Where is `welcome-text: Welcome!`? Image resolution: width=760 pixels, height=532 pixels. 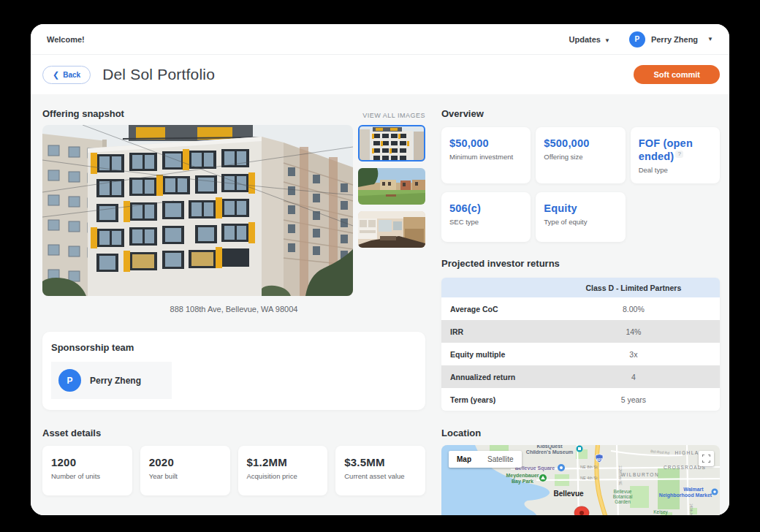 welcome-text: Welcome! is located at coordinates (66, 39).